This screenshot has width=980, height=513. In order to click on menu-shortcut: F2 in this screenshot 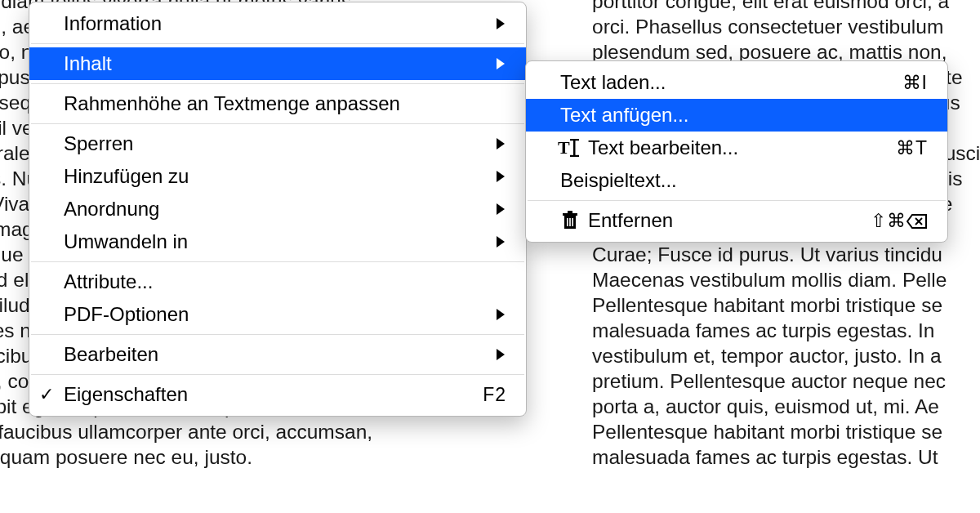, I will do `click(495, 395)`.